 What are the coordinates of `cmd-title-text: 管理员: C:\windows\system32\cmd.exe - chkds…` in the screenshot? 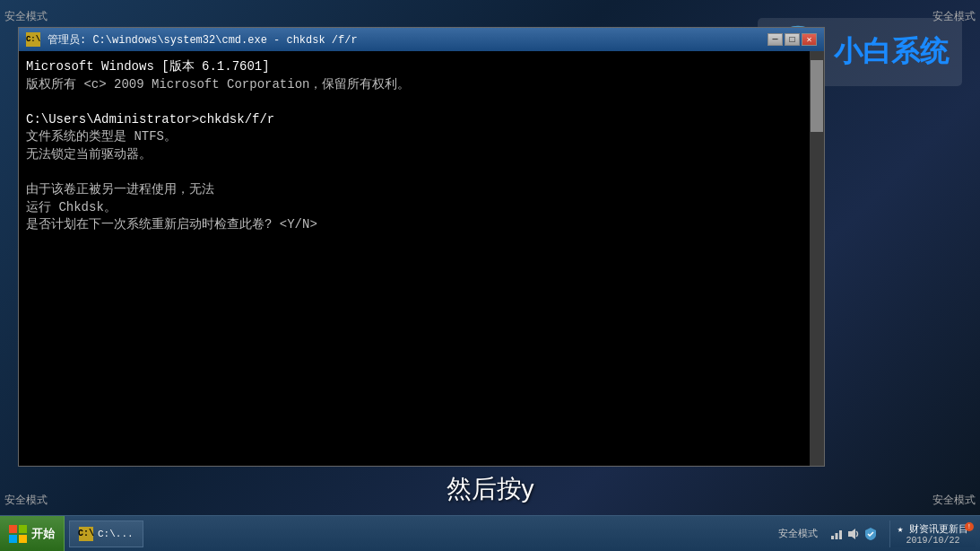 It's located at (403, 39).